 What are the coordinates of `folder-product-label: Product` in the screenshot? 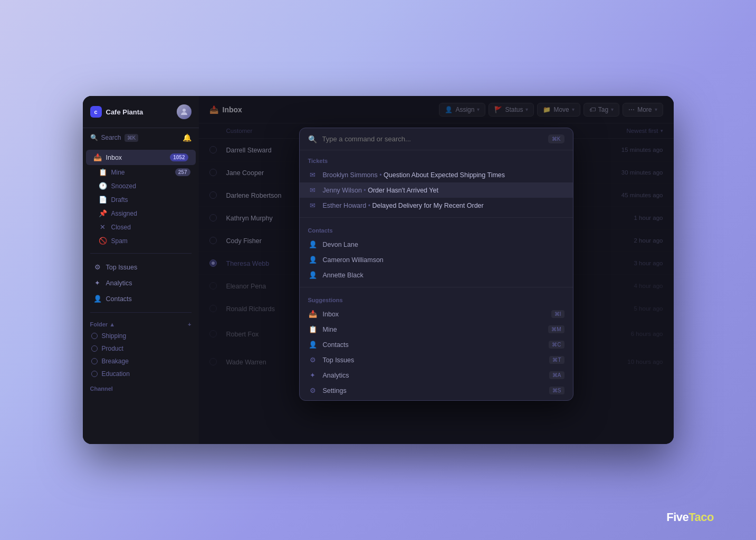 It's located at (113, 349).